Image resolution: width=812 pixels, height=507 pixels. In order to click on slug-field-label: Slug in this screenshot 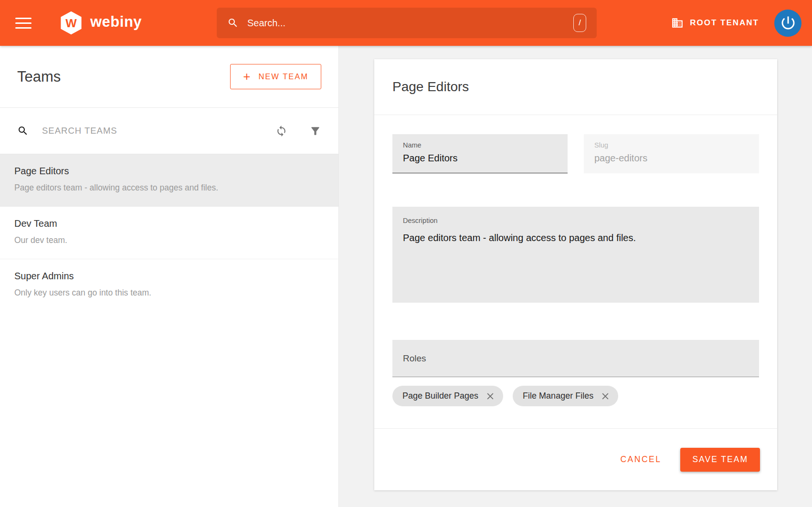, I will do `click(671, 145)`.